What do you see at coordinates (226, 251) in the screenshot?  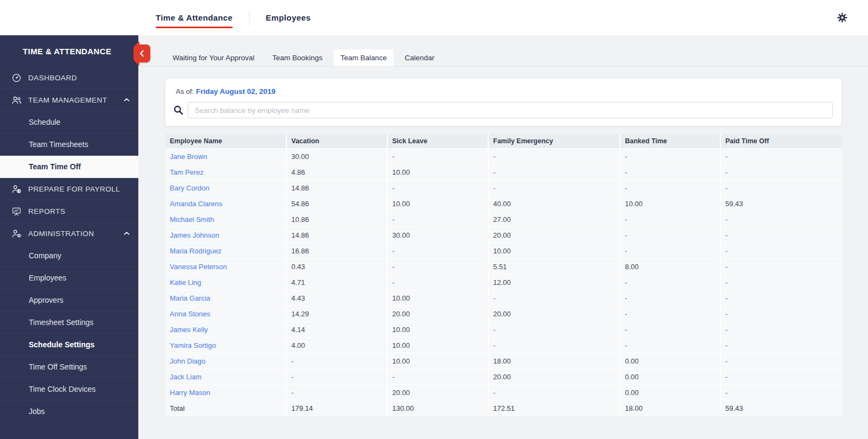 I see `employee-name-link: Maria Rodriguez` at bounding box center [226, 251].